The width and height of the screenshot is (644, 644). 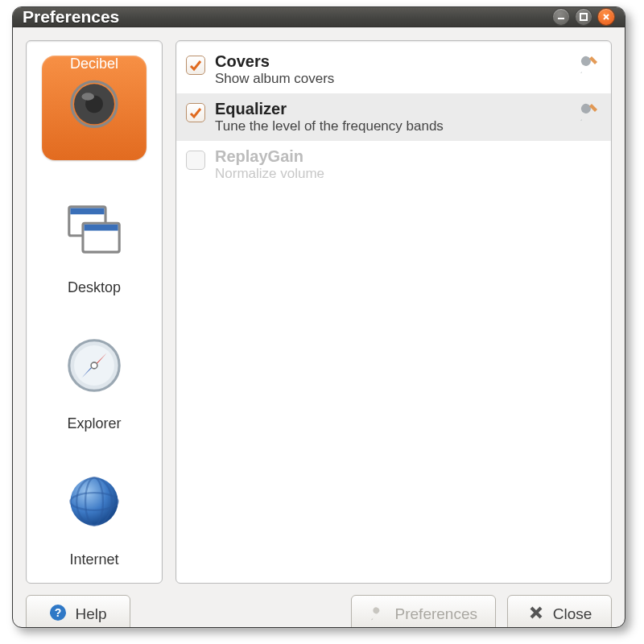 I want to click on close-label: Close, so click(x=573, y=614).